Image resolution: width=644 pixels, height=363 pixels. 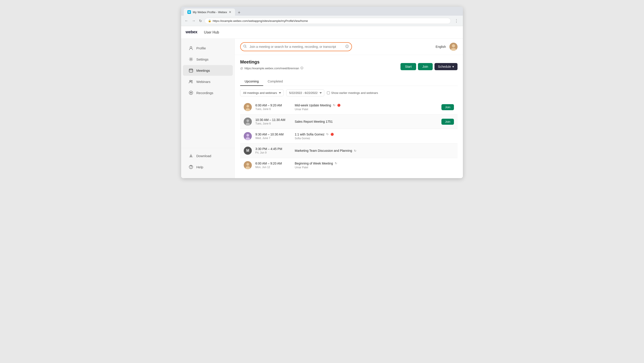 I want to click on info-icon, so click(x=347, y=47).